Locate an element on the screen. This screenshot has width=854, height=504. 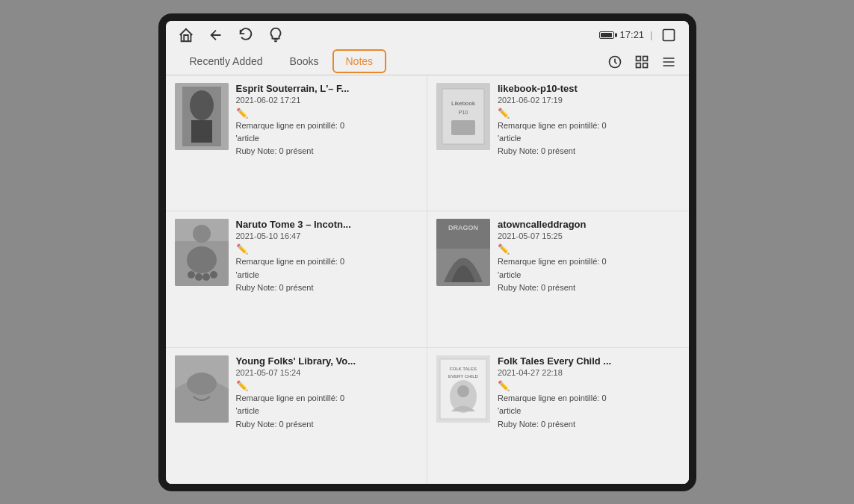
book-info-youngfolks: Young Folks' Library, Vo... 2021-05-07 1… is located at coordinates (327, 393).